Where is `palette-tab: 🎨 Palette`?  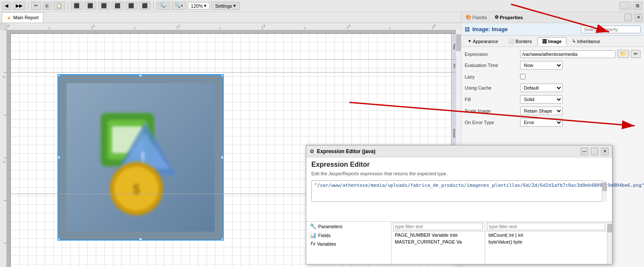
palette-tab: 🎨 Palette is located at coordinates (476, 17).